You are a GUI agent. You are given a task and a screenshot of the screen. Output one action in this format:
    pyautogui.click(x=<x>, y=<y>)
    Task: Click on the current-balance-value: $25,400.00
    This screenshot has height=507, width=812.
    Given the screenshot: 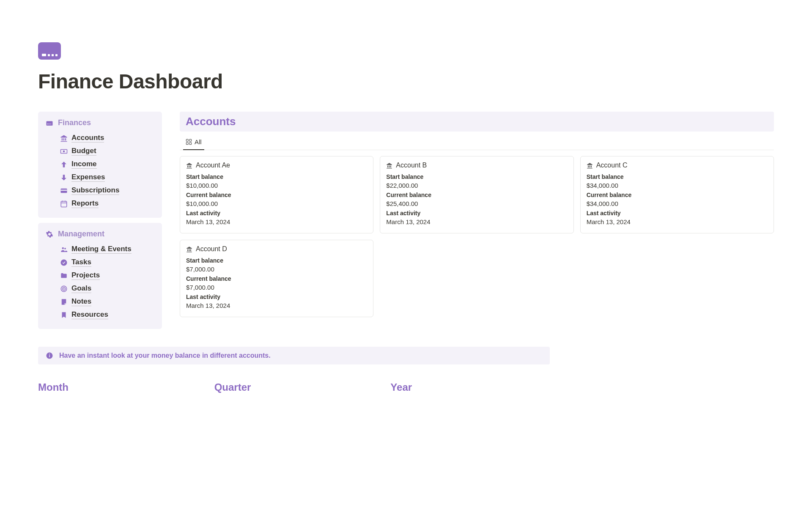 What is the action you would take?
    pyautogui.click(x=477, y=204)
    